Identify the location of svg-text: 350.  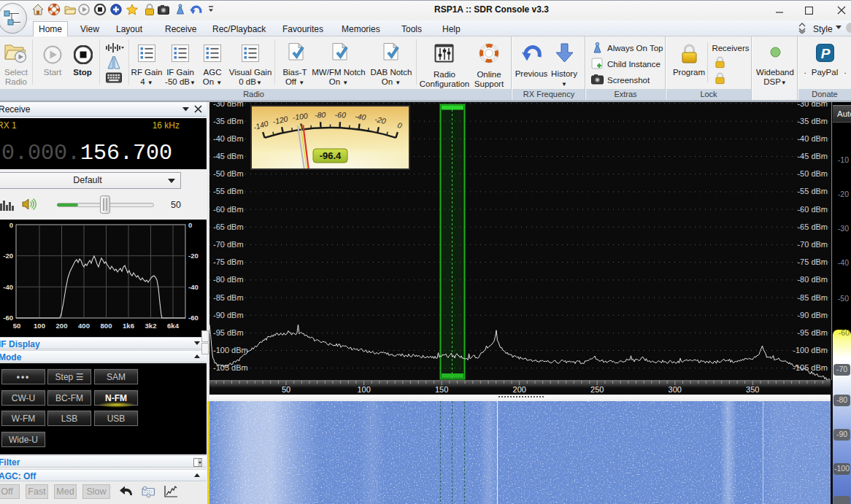
(752, 389).